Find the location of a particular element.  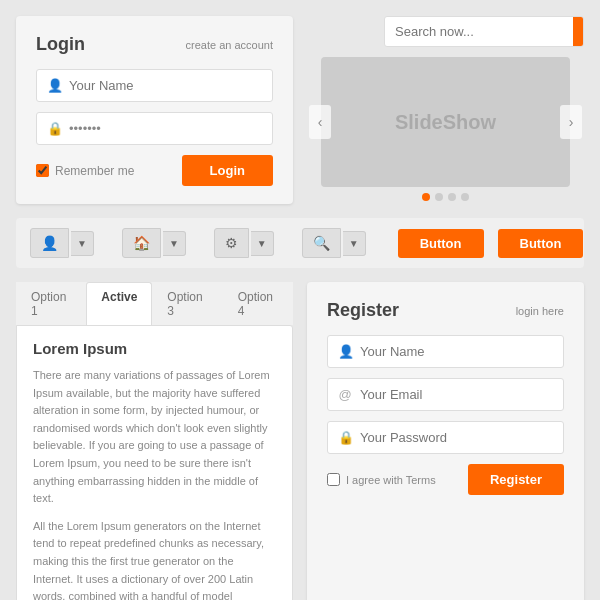

search-icon-button: 🔍 is located at coordinates (322, 243).